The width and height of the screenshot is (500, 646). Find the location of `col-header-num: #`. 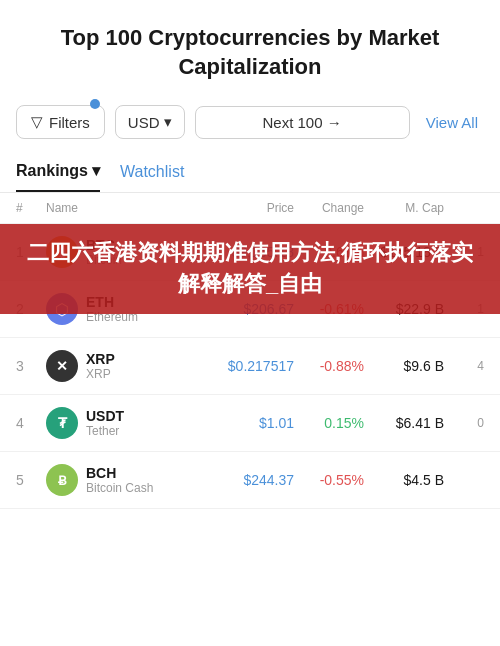

col-header-num: # is located at coordinates (31, 208).